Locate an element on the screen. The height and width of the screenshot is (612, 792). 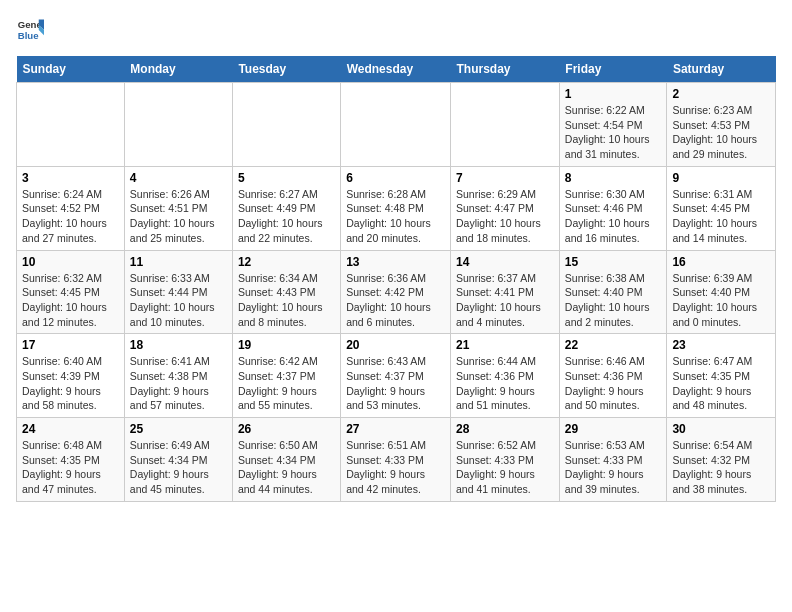
column-header-tuesday: Tuesday is located at coordinates (286, 70).